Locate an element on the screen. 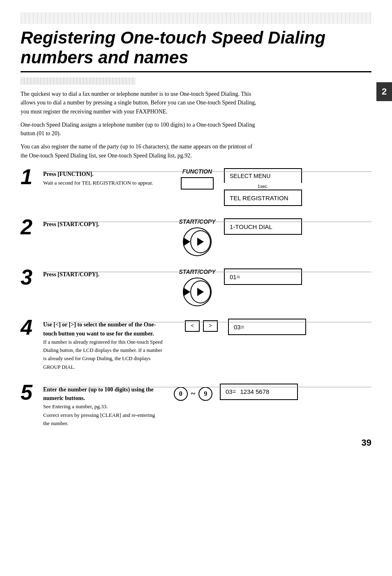  step-1-title: Press [FUNCTION]. is located at coordinates (68, 174).